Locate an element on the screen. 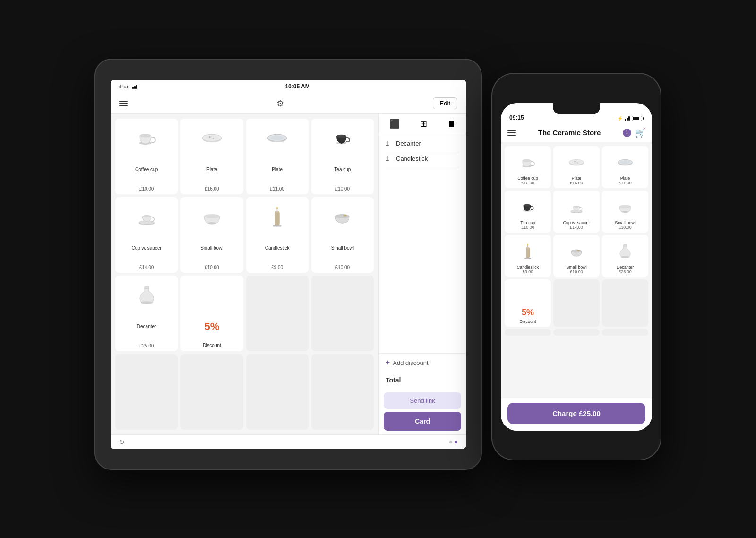 The image size is (756, 538). hamburger-menu-icon is located at coordinates (123, 104).